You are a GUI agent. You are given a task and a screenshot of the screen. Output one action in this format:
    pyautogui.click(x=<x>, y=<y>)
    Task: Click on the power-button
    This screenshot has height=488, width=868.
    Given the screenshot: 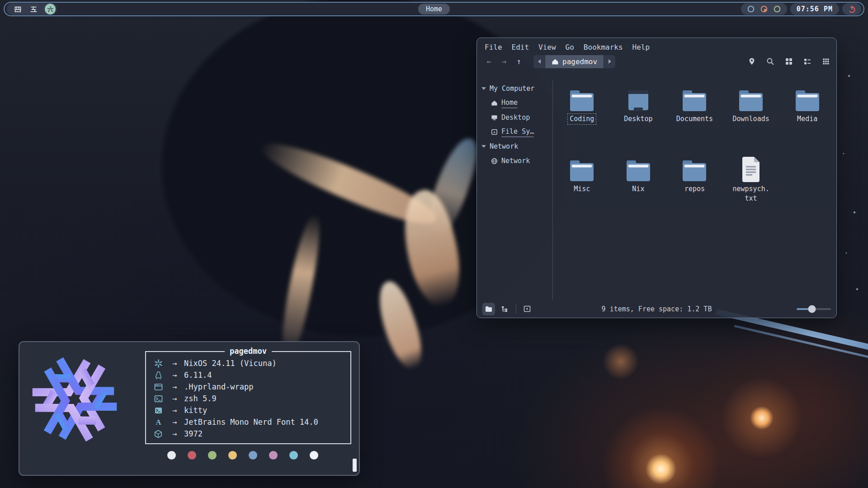 What is the action you would take?
    pyautogui.click(x=852, y=9)
    